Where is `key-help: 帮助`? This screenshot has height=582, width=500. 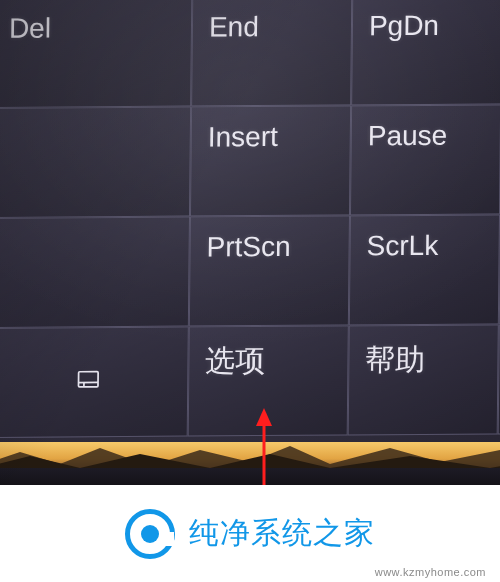
key-help: 帮助 is located at coordinates (424, 380).